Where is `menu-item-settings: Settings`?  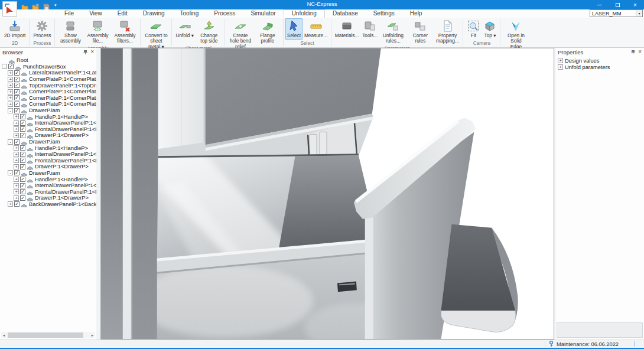 menu-item-settings: Settings is located at coordinates (384, 14).